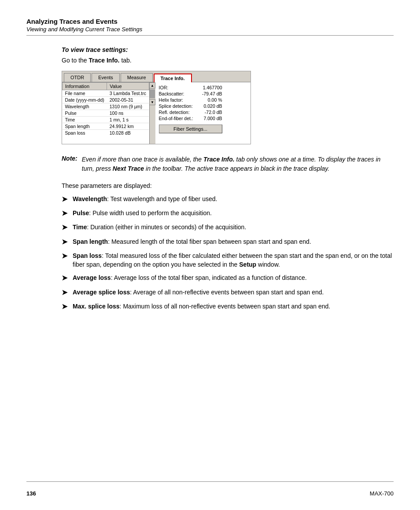 Image resolution: width=420 pixels, height=510 pixels. I want to click on table-cell: 1310 nm (9 µm), so click(128, 106).